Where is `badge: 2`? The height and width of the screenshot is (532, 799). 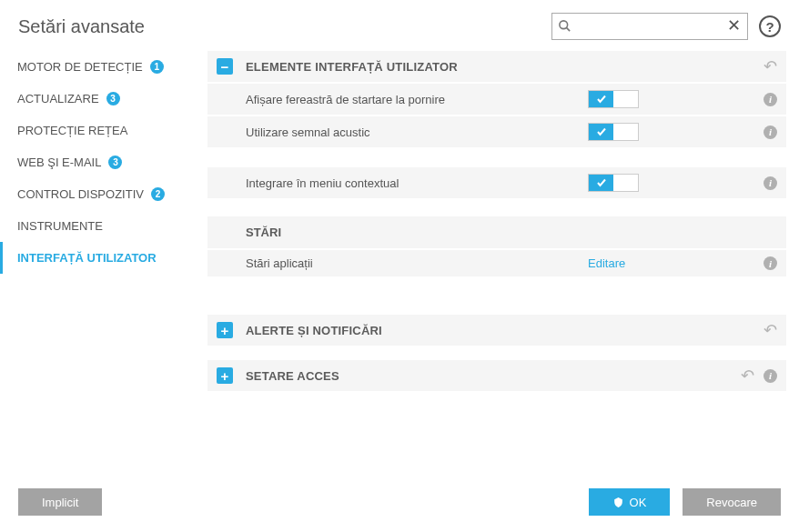 badge: 2 is located at coordinates (158, 195).